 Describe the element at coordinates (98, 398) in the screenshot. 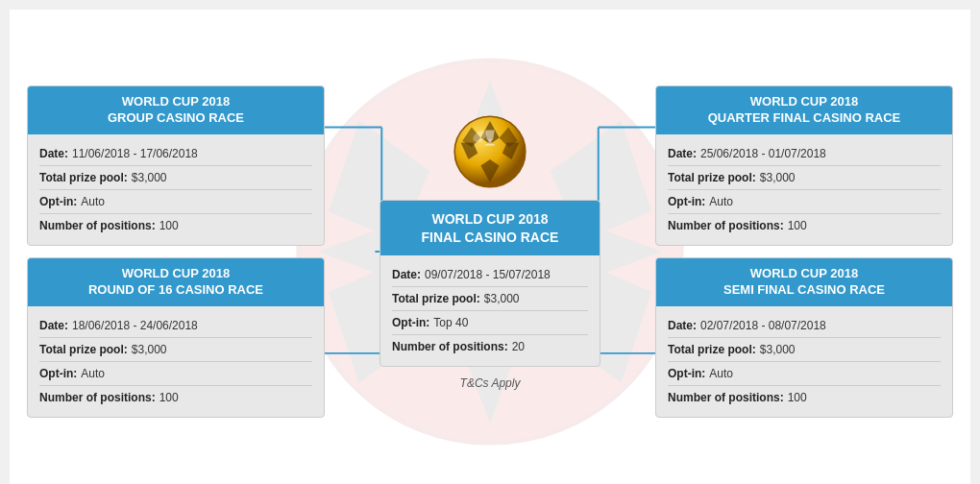

I see `round16-positions-label: Number of positions:` at that location.